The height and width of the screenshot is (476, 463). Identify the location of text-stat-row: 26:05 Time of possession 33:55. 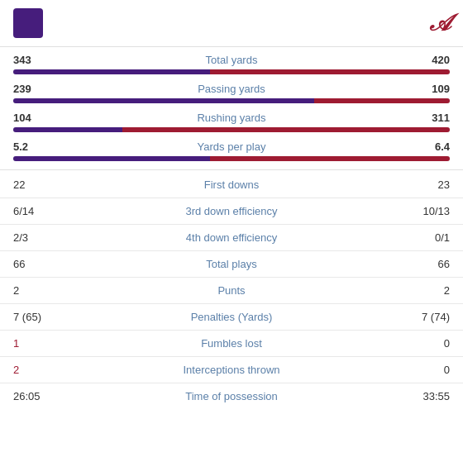
(232, 397).